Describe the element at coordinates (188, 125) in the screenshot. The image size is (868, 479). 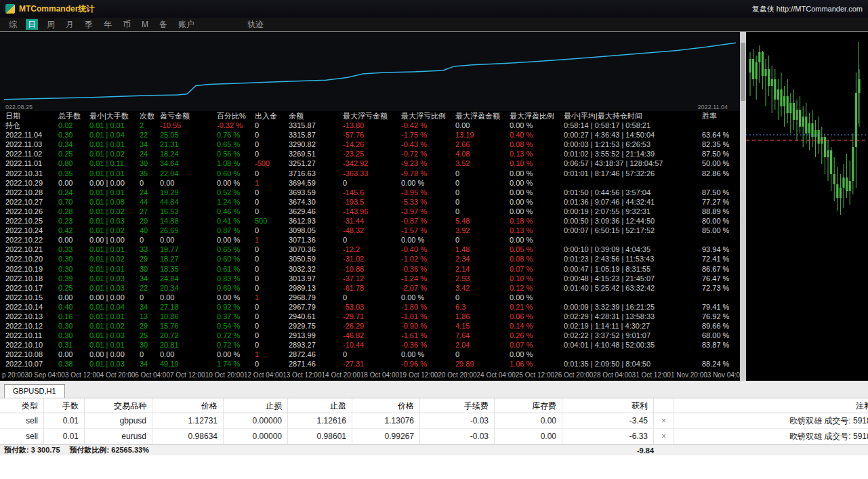
I see `stats-cell: -10.55` at that location.